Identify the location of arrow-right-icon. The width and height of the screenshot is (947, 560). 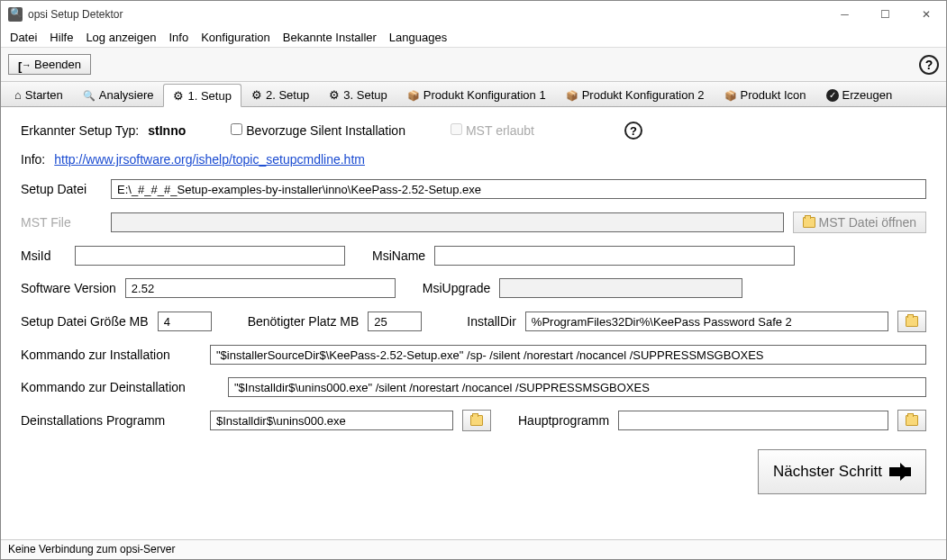
(900, 472).